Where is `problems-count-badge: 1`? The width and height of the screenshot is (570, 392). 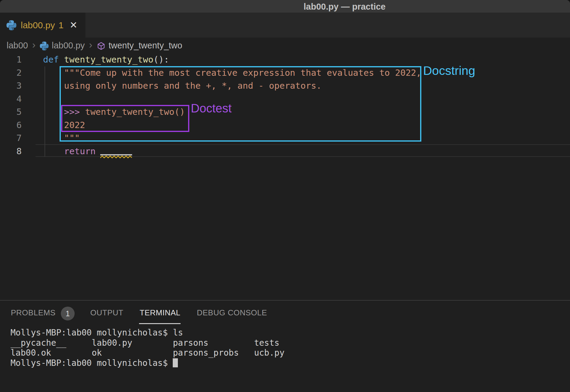 problems-count-badge: 1 is located at coordinates (68, 314).